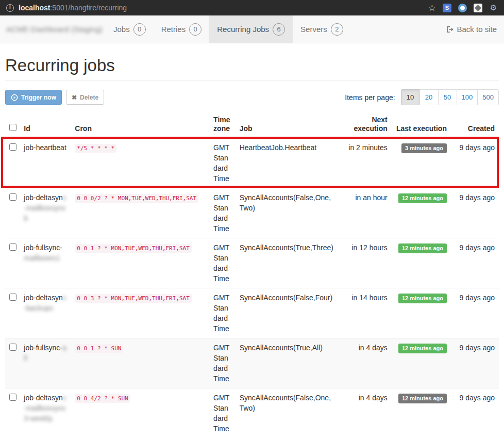 This screenshot has height=439, width=504. I want to click on table-row: job-deltasync-backups 0 0 3 ? * MON,TUE,…, so click(252, 314).